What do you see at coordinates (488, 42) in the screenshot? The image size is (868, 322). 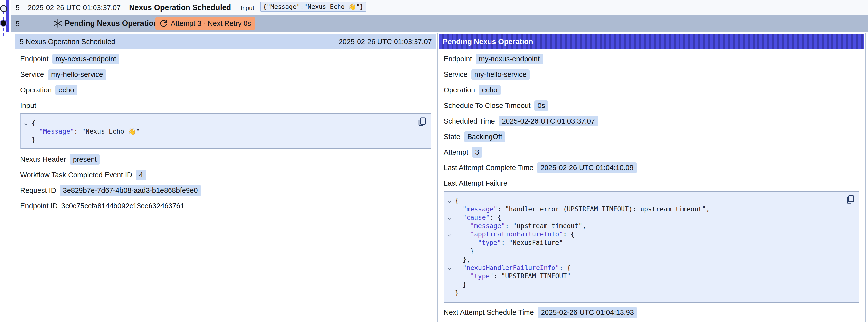 I see `panel-title: Pending Nexus Operation` at bounding box center [488, 42].